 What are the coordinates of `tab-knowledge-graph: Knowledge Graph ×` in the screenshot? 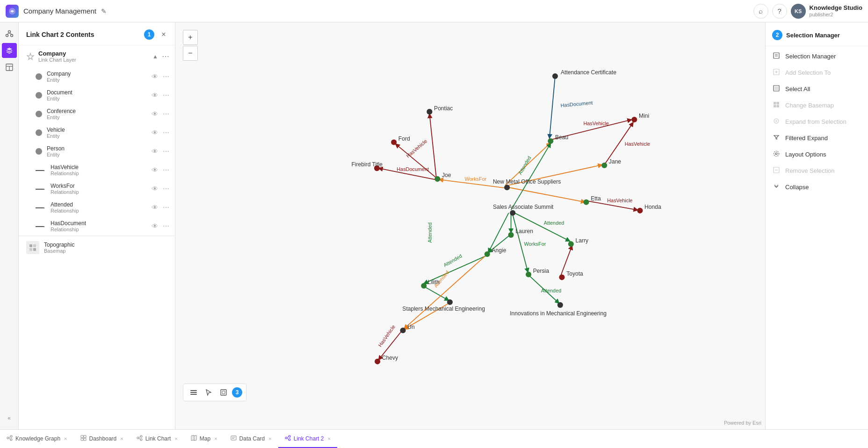 It's located at (37, 439).